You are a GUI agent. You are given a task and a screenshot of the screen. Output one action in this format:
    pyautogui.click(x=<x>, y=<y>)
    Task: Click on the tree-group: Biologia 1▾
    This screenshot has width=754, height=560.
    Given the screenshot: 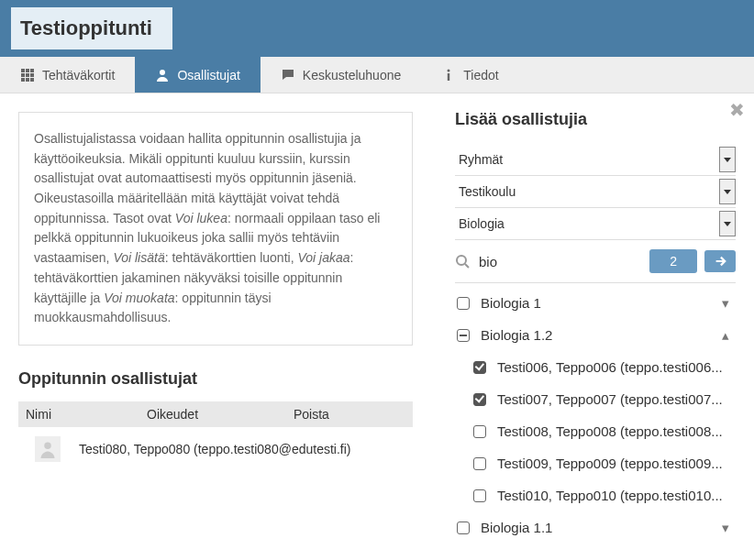 What is the action you would take?
    pyautogui.click(x=595, y=302)
    